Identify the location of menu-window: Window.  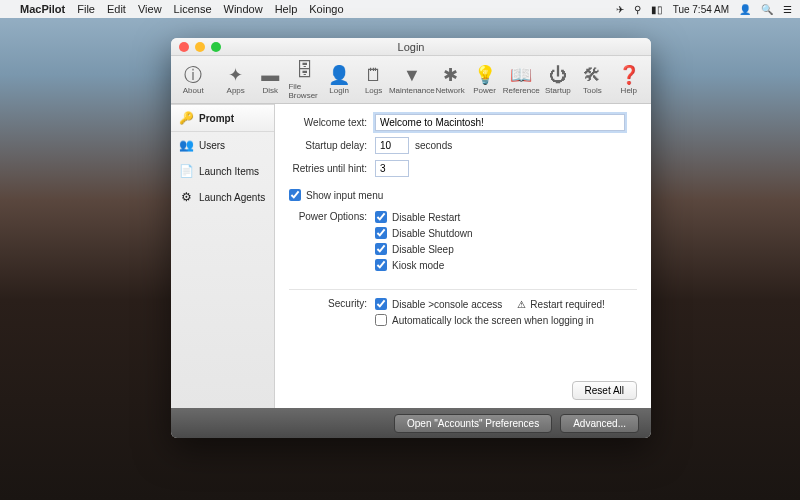
(244, 9).